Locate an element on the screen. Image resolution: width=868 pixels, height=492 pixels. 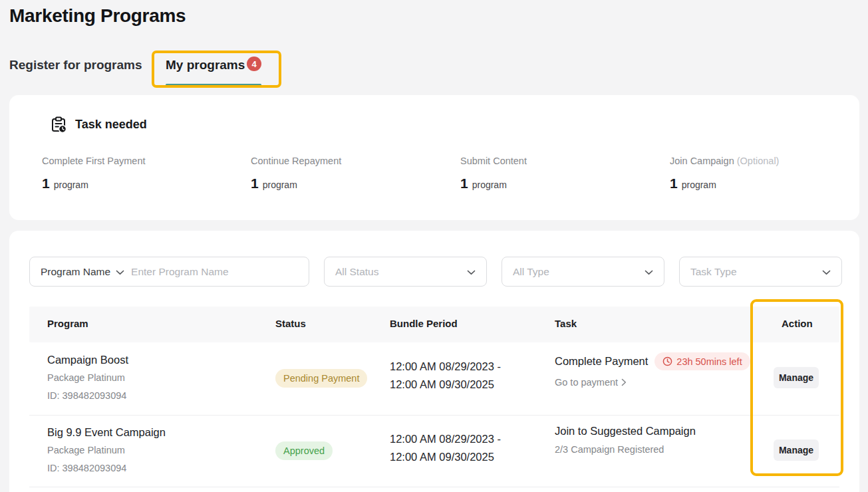
stat-continue-repayment: Continue Repayment 1 program is located at coordinates (351, 173).